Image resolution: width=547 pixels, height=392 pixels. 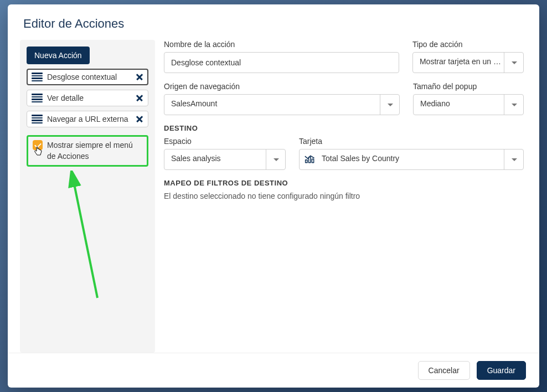 I want to click on action-item-ver-detalle: Ver detalle, so click(x=87, y=98).